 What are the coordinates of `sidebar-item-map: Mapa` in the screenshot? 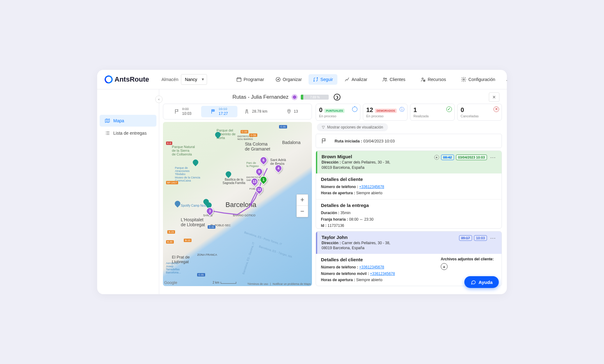 It's located at (128, 121).